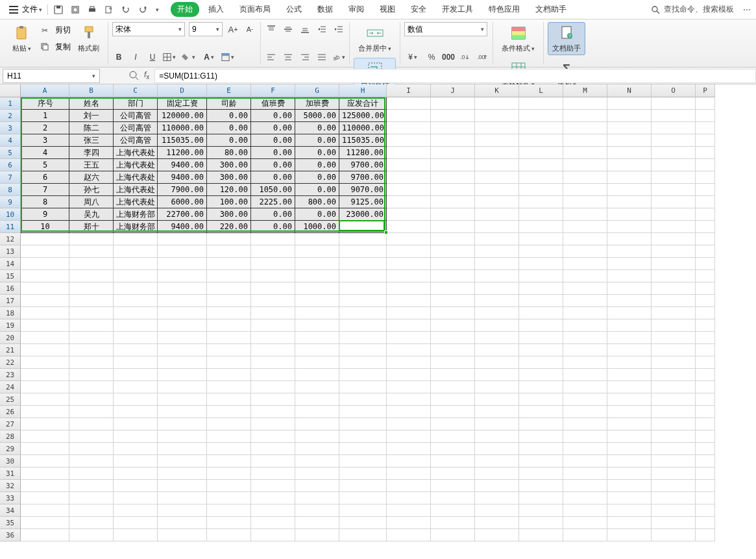  Describe the element at coordinates (229, 190) in the screenshot. I see `cell-E8: 120.00` at that location.